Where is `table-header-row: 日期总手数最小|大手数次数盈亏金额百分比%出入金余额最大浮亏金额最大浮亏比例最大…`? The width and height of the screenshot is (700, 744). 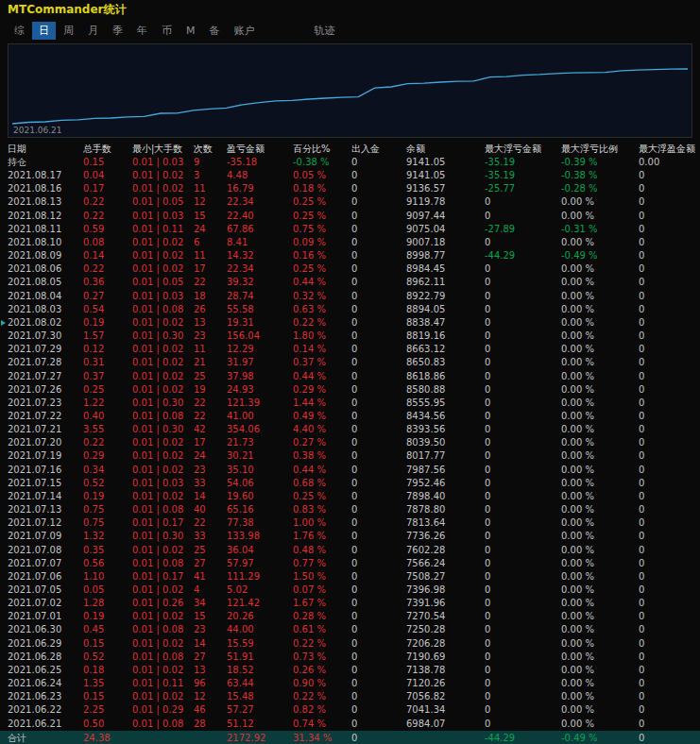 table-header-row: 日期总手数最小|大手数次数盈亏金额百分比%出入金余额最大浮亏金额最大浮亏比例最大… is located at coordinates (350, 149).